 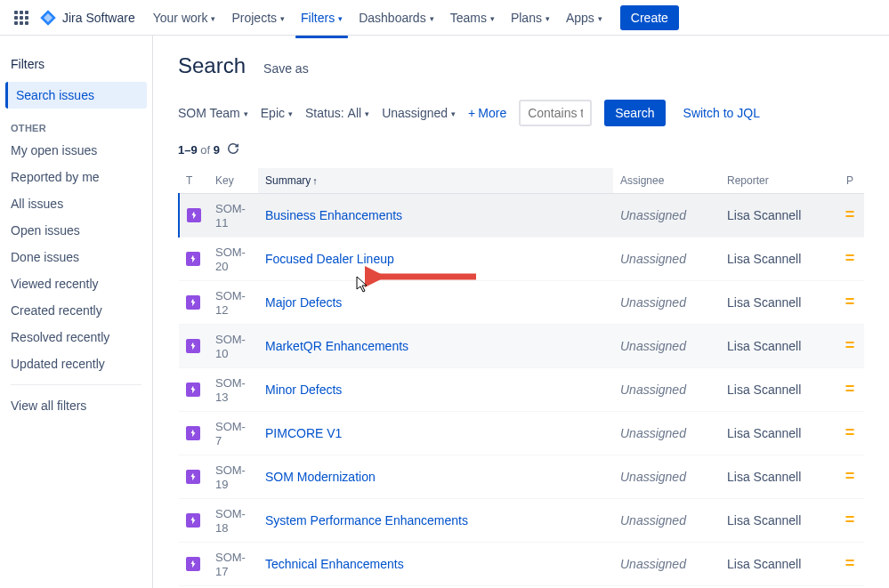 I want to click on sidebar-item-viewed-recently: Viewed recently, so click(x=77, y=284).